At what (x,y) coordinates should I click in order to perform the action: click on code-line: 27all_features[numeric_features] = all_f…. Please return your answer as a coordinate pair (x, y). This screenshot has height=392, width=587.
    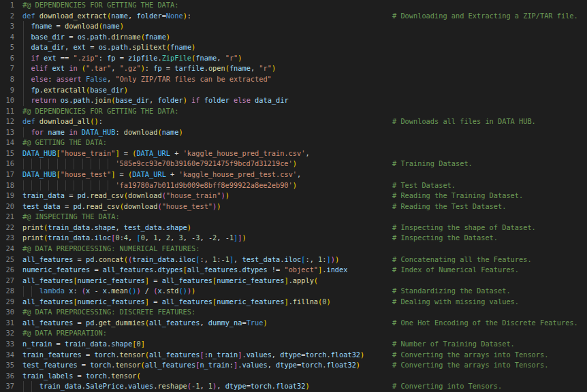
    Looking at the image, I should click on (294, 281).